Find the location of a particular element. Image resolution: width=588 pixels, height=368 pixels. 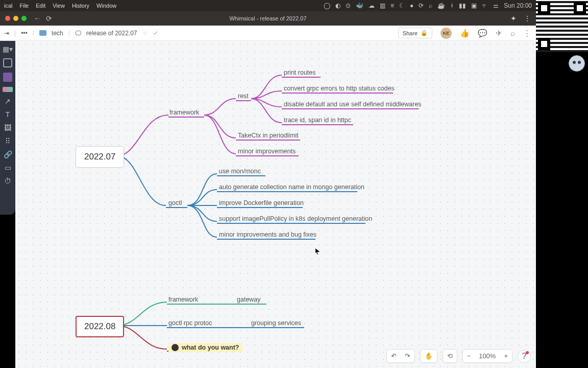

breadcrumb-folder: tech is located at coordinates (57, 33).